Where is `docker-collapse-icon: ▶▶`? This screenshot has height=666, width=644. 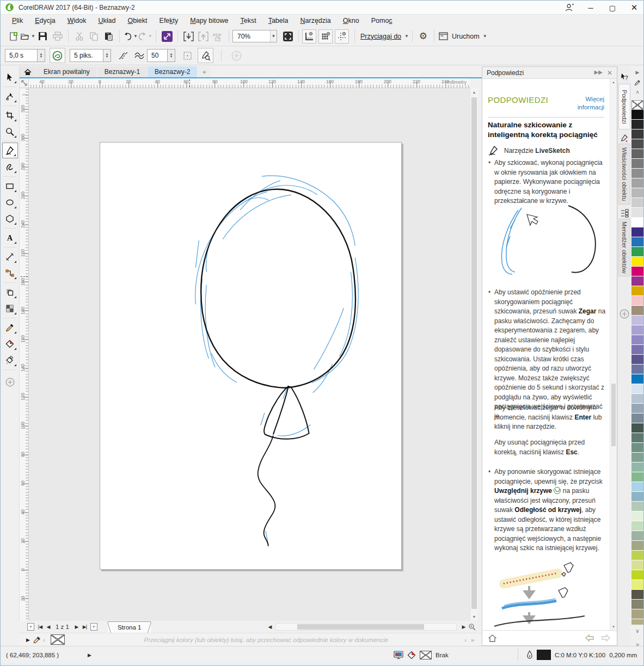 docker-collapse-icon: ▶▶ is located at coordinates (599, 73).